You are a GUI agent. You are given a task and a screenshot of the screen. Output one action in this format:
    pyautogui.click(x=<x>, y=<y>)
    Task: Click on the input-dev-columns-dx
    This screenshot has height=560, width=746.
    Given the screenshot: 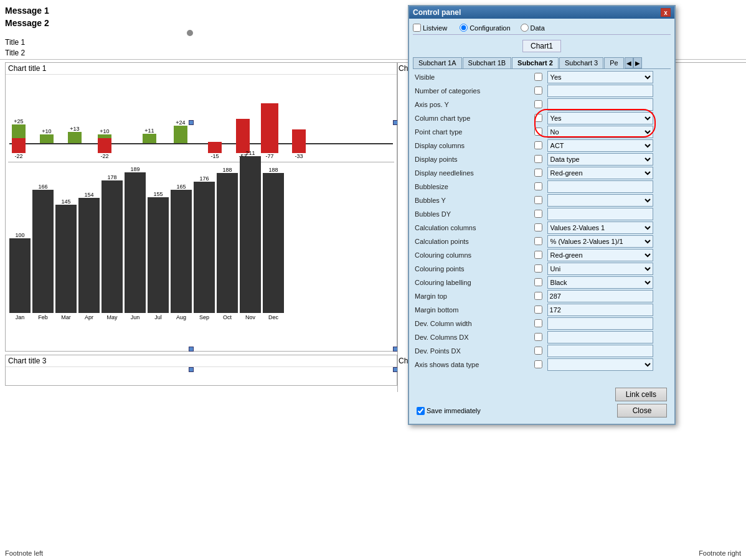 What is the action you would take?
    pyautogui.click(x=600, y=337)
    